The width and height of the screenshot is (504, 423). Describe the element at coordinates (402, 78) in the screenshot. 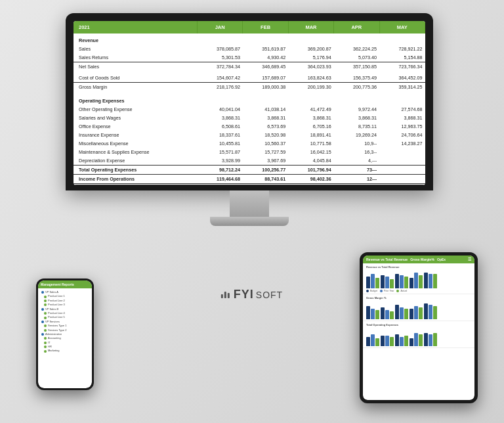

I see `cogs-may: 364,452.09` at that location.